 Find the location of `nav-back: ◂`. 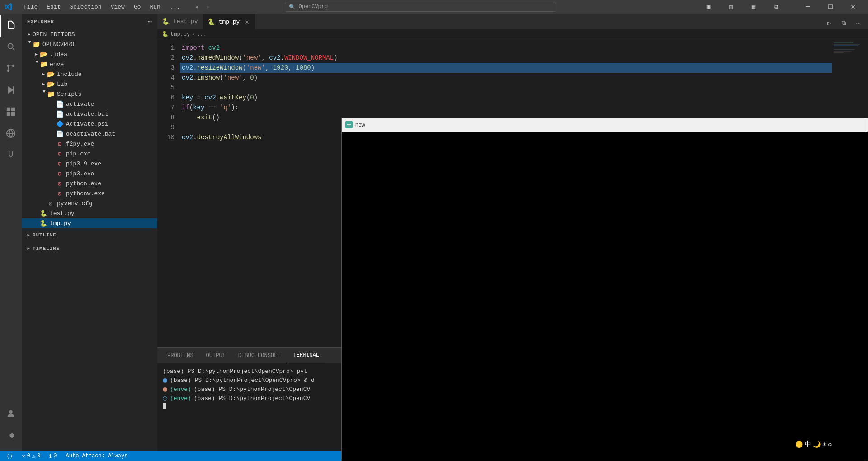

nav-back: ◂ is located at coordinates (197, 7).